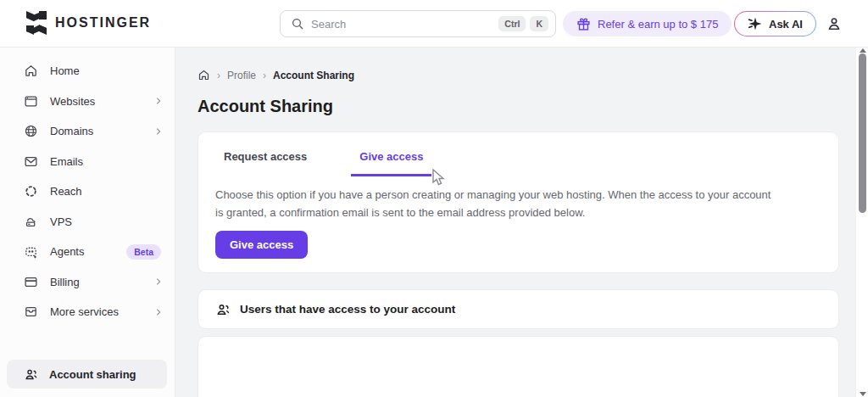 This screenshot has width=868, height=397. What do you see at coordinates (102, 282) in the screenshot?
I see `sidebar-item-label: Billing` at bounding box center [102, 282].